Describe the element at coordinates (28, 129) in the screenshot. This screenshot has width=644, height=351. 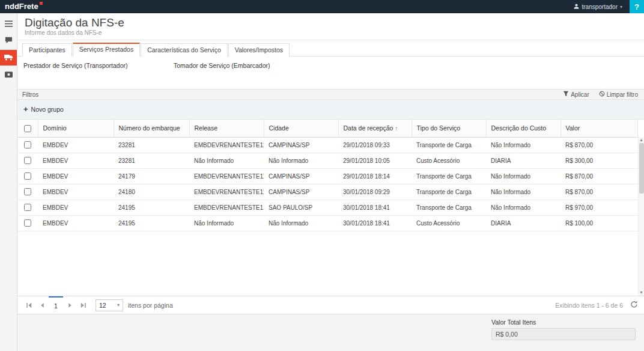
I see `select-all-checkbox` at that location.